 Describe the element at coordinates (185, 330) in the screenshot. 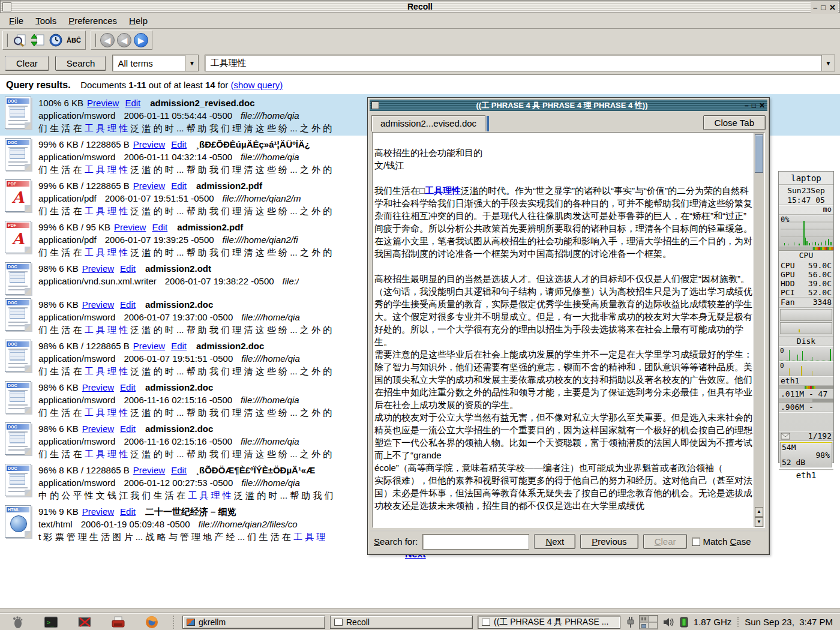

I see `result-snippet: 们 生 活 在 工 具 理 性 泛 滥 的 时 ... 帮 助 我 们 理 清 …` at that location.